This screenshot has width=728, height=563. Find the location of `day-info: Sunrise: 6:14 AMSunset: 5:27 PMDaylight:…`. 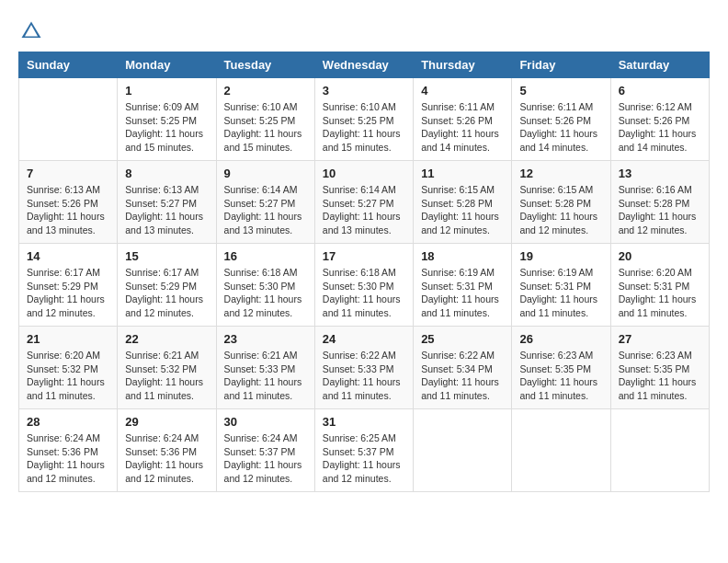

day-info: Sunrise: 6:14 AMSunset: 5:27 PMDaylight:… is located at coordinates (364, 210).